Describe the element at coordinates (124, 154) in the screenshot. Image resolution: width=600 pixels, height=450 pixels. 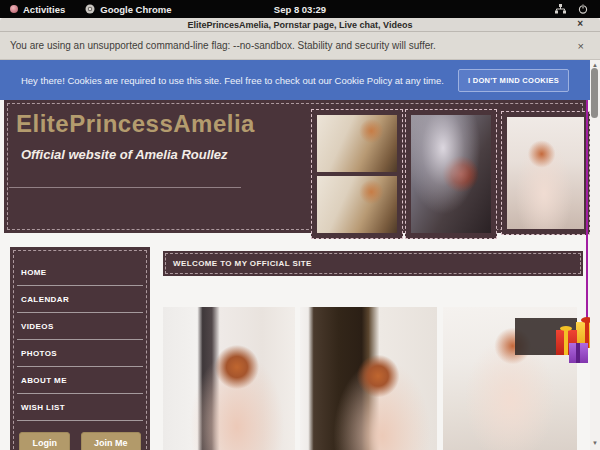
I see `site-subtitle: Official website of Amelia Roullez` at that location.